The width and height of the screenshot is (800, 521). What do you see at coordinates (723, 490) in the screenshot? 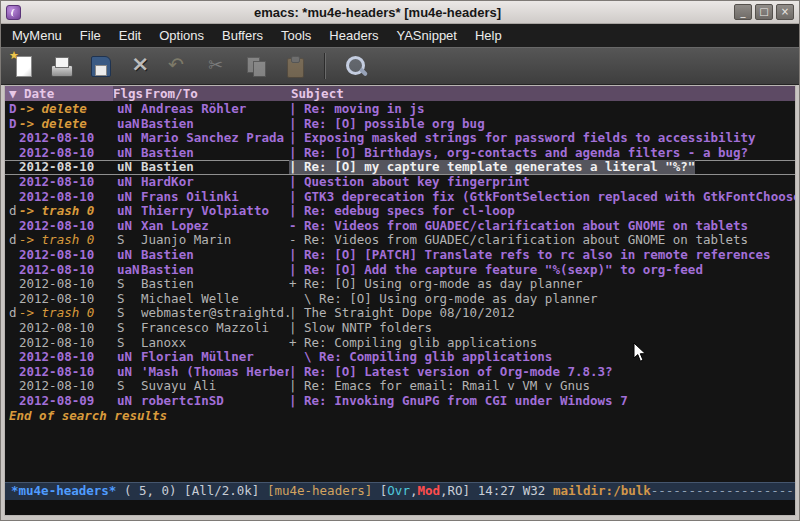
I see `modeline-dashes: ----------------------------------------…` at bounding box center [723, 490].